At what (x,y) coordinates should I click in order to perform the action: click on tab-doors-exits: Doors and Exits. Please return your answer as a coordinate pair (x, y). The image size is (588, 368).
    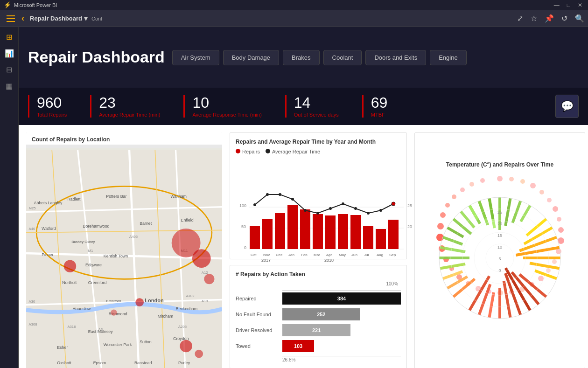
    Looking at the image, I should click on (396, 58).